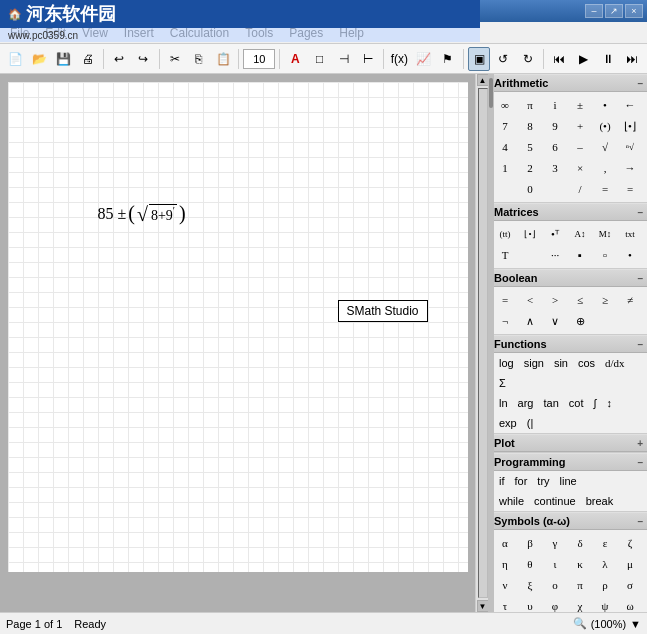  I want to click on btn-sqrt: √, so click(605, 147).